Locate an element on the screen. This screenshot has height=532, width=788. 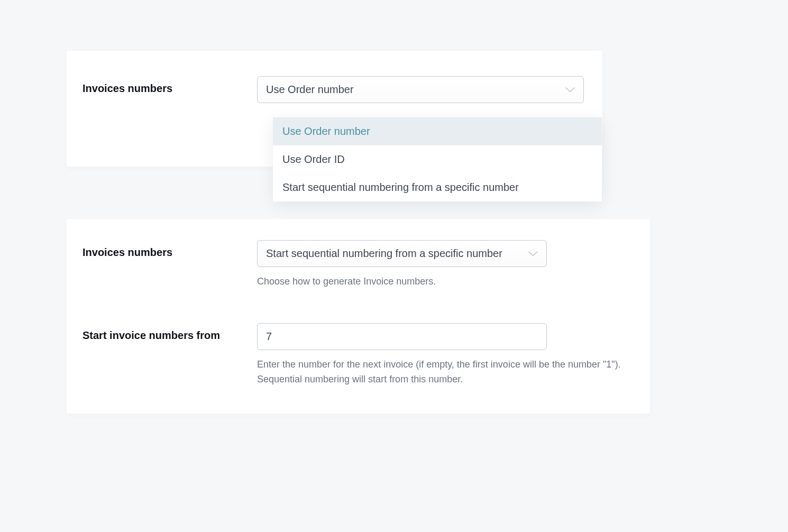
invoice-numbers-row-top: Invoices numbers Use Order number is located at coordinates (334, 90).